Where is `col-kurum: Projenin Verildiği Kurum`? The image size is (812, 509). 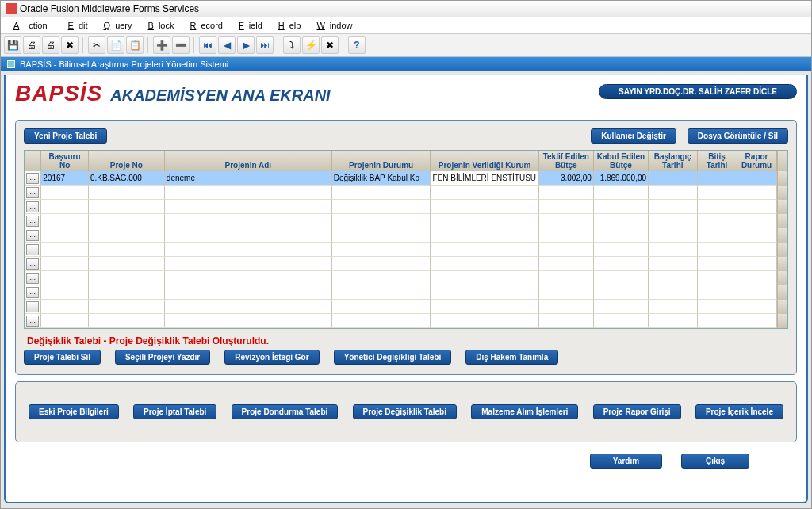
col-kurum: Projenin Verildiği Kurum is located at coordinates (485, 161).